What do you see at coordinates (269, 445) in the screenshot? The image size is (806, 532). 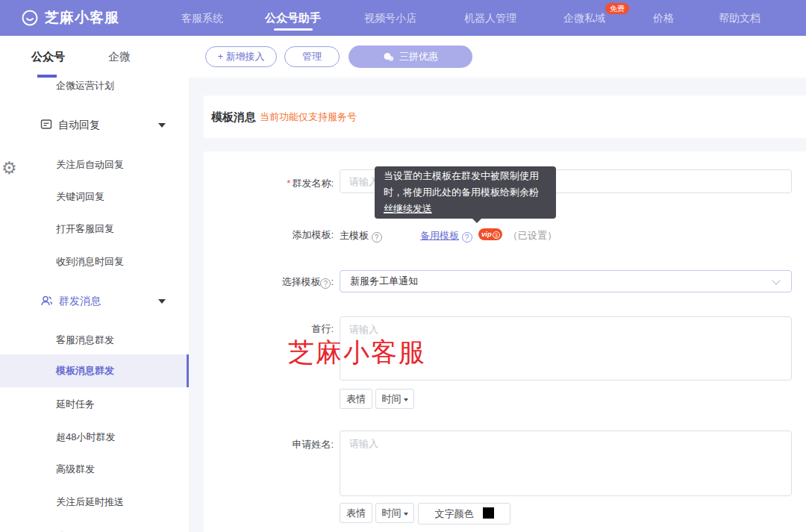 I see `field-label-applicant: 申请姓名:` at bounding box center [269, 445].